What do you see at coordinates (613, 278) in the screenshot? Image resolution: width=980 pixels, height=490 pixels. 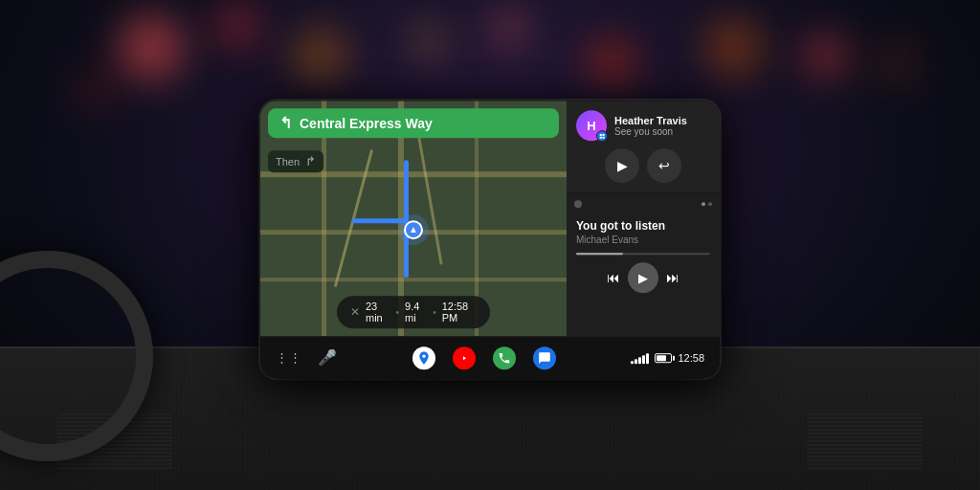 I see `prev-icon: ⏮` at bounding box center [613, 278].